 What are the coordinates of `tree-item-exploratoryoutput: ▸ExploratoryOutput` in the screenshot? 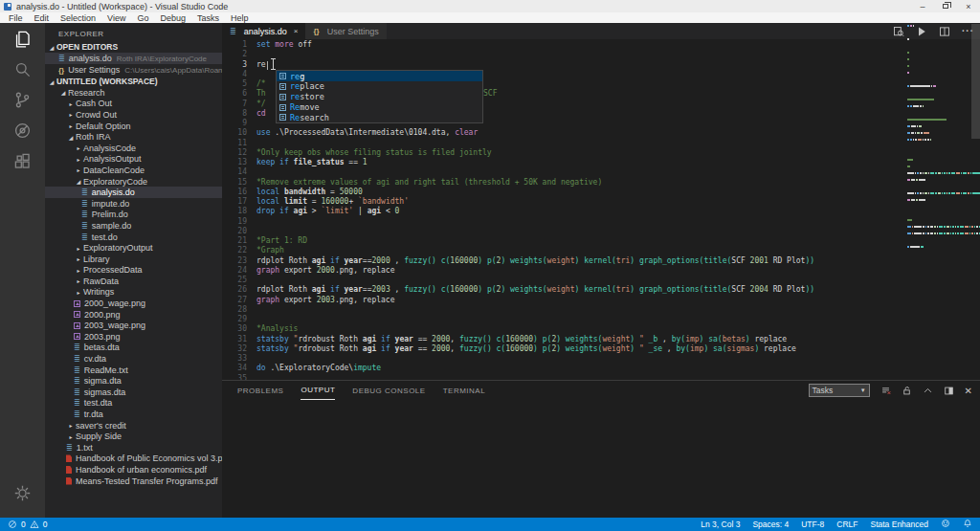 It's located at (134, 248).